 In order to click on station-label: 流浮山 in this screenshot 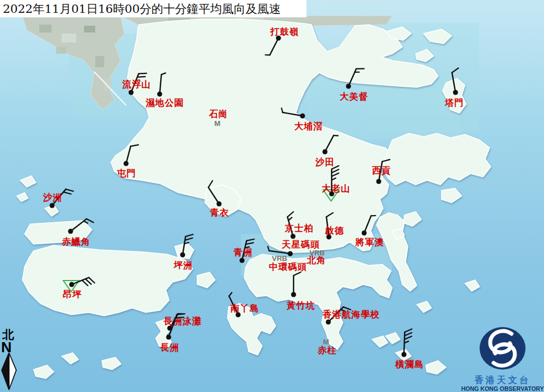, I will do `click(137, 84)`.